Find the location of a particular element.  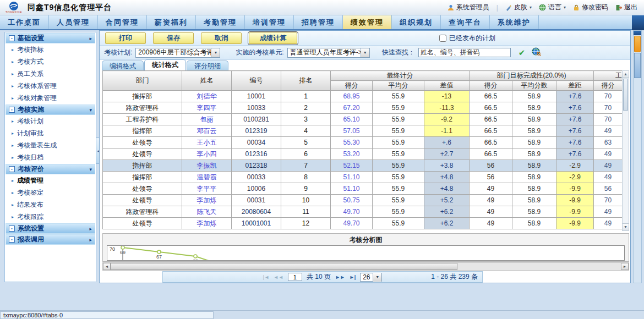

nav-tab-7: 招聘管理 is located at coordinates (318, 22).